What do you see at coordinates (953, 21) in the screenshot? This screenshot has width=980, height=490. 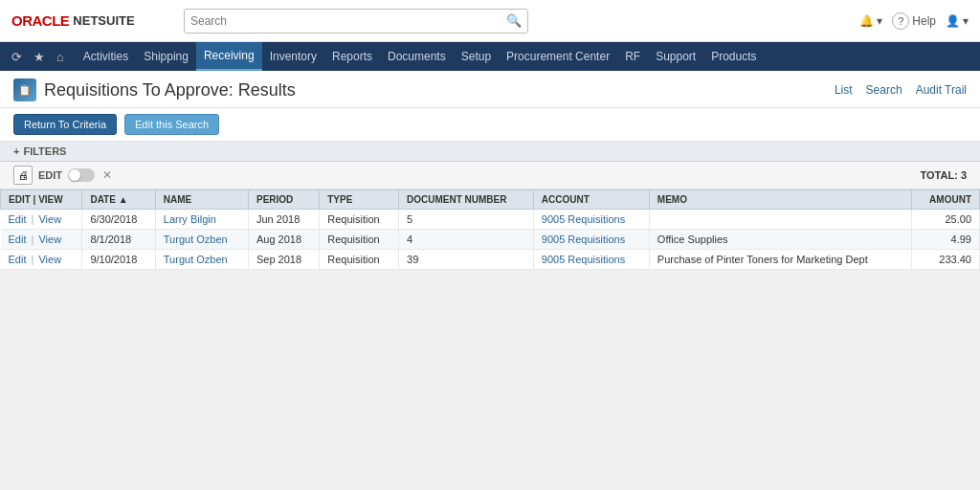 I see `user-icon: 👤` at bounding box center [953, 21].